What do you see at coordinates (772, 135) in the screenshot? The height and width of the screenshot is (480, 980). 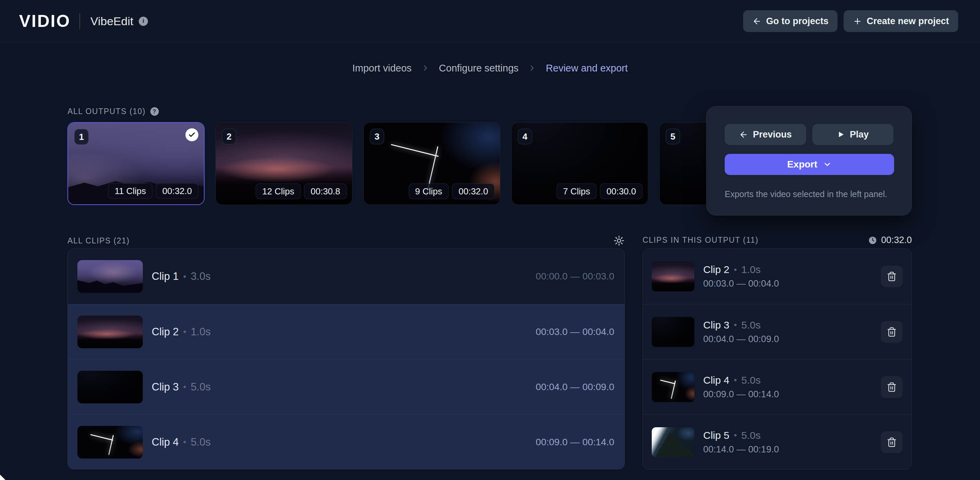 I see `previous-label: Previous` at bounding box center [772, 135].